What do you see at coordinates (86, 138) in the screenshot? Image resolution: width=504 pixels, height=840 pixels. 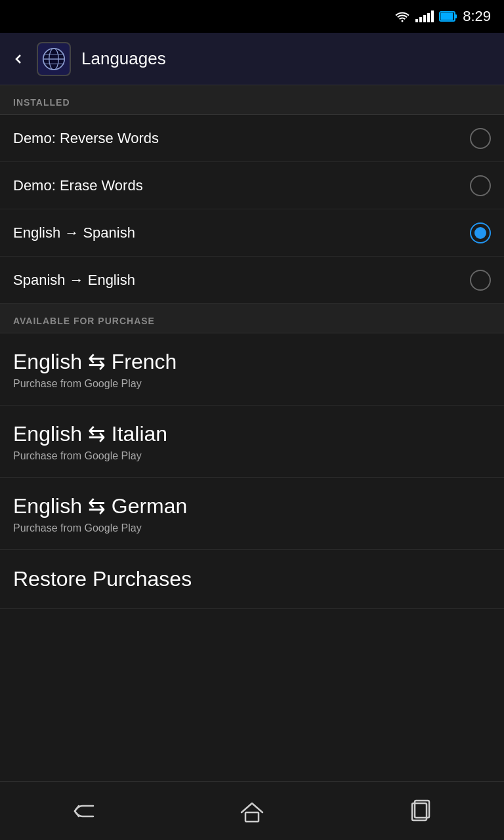 I see `list-item-demo-reverse-label: Demo: Reverse Words` at bounding box center [86, 138].